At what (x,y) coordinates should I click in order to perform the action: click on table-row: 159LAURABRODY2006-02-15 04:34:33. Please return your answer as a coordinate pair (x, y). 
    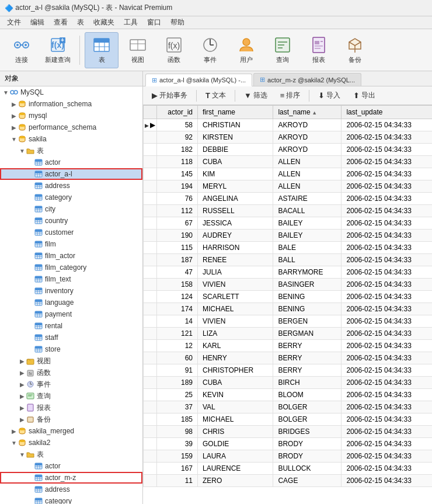
    Looking at the image, I should click on (288, 457).